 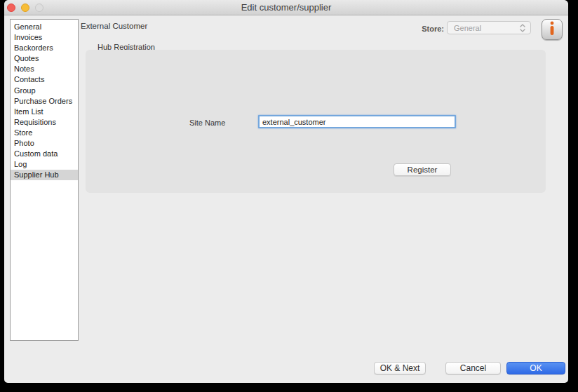 What do you see at coordinates (400, 368) in the screenshot?
I see `ok-and-next-button: OK & Next` at bounding box center [400, 368].